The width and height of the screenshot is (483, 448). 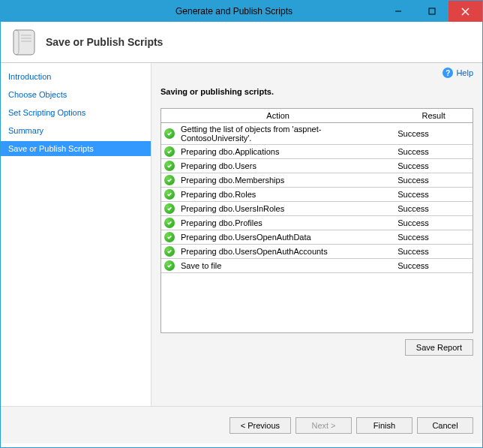 What do you see at coordinates (448, 73) in the screenshot?
I see `help-icon: ?` at bounding box center [448, 73].